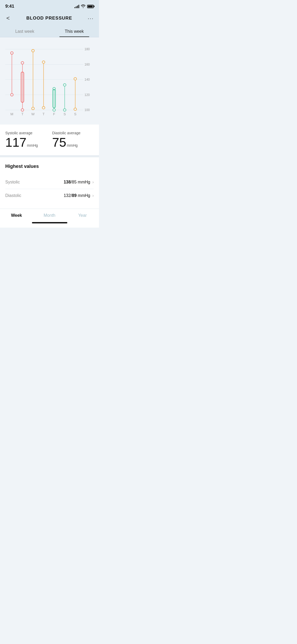 Image resolution: width=297 pixels, height=644 pixels. I want to click on svg-text: M, so click(12, 114).